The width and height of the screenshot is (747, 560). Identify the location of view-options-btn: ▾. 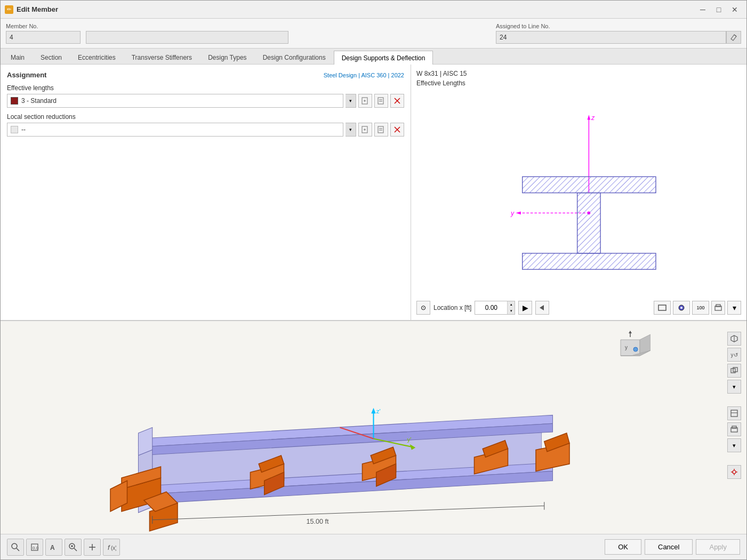
(734, 308).